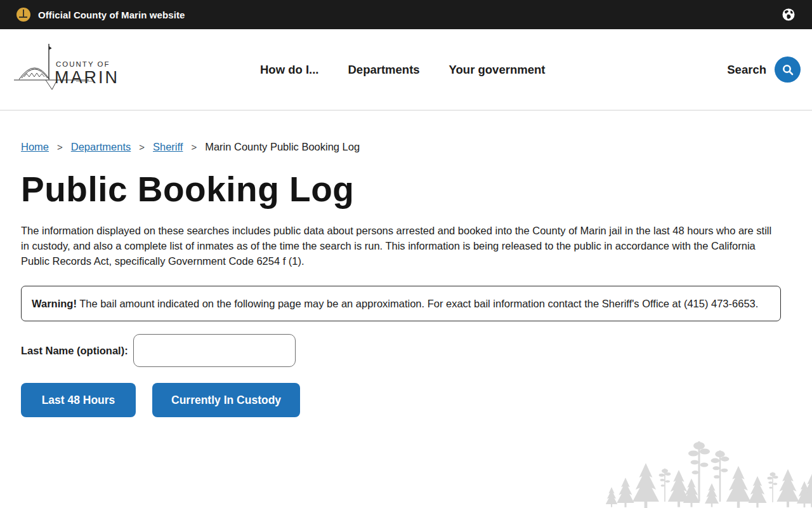 This screenshot has height=508, width=812. I want to click on warning-box: Warning! The bail amount indicated on th…, so click(401, 304).